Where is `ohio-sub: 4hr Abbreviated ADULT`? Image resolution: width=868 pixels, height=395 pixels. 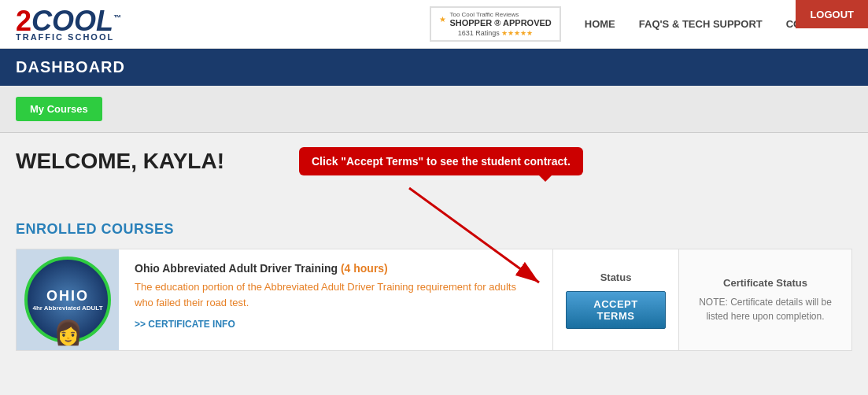 ohio-sub: 4hr Abbreviated ADULT is located at coordinates (68, 308).